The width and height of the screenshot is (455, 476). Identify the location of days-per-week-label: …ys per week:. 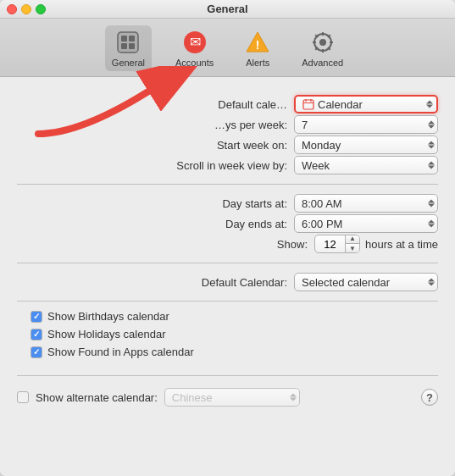
(203, 125).